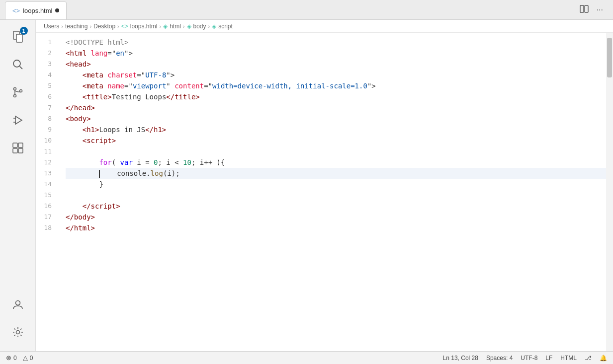 The image size is (613, 364). Describe the element at coordinates (165, 26) in the screenshot. I see `breadcrumb-html-tag-icon: ◈` at that location.